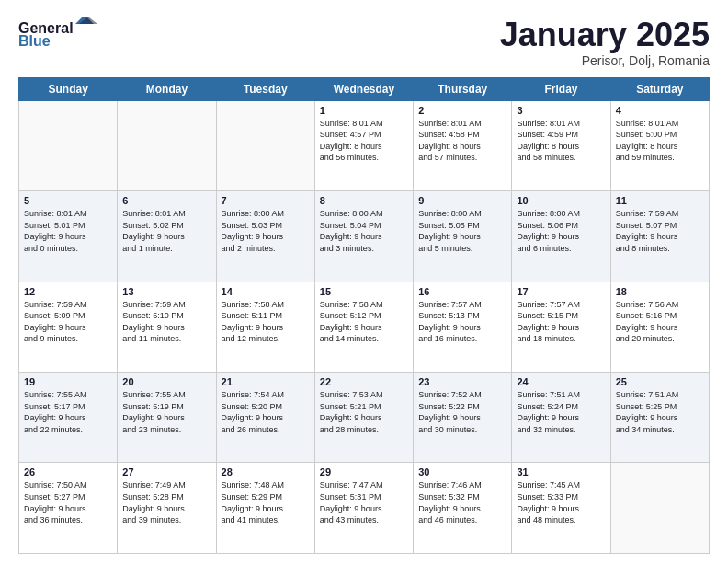 This screenshot has height=563, width=728. Describe the element at coordinates (462, 472) in the screenshot. I see `day-number: 30` at that location.